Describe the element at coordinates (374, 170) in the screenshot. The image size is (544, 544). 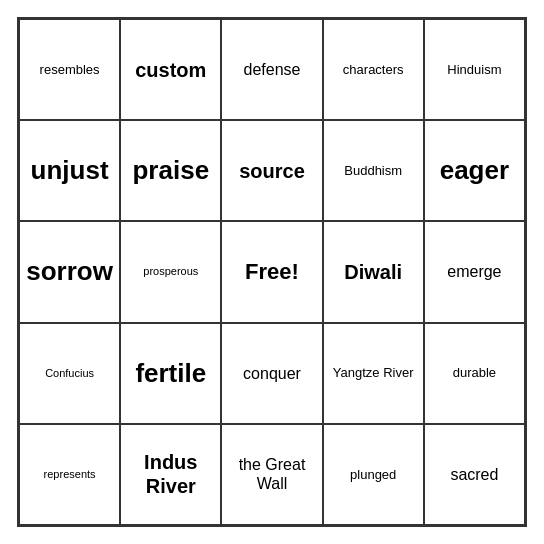
I see `bingo-cell-8: Buddhism` at that location.